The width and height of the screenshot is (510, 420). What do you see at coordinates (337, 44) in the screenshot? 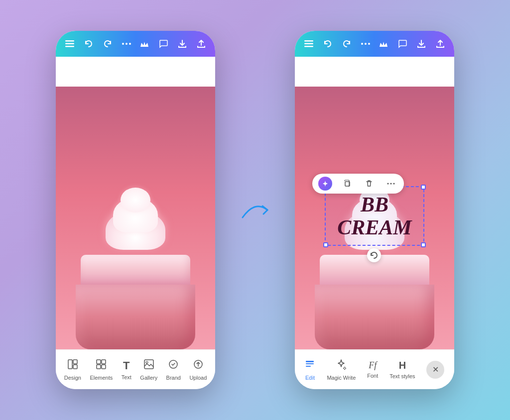
I see `right-top-bar-left` at bounding box center [337, 44].